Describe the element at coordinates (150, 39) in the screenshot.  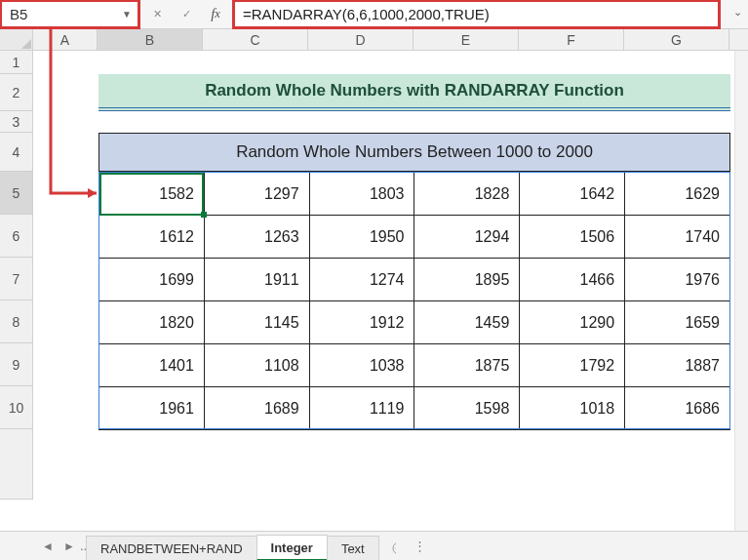
I see `col-header-B: B` at that location.